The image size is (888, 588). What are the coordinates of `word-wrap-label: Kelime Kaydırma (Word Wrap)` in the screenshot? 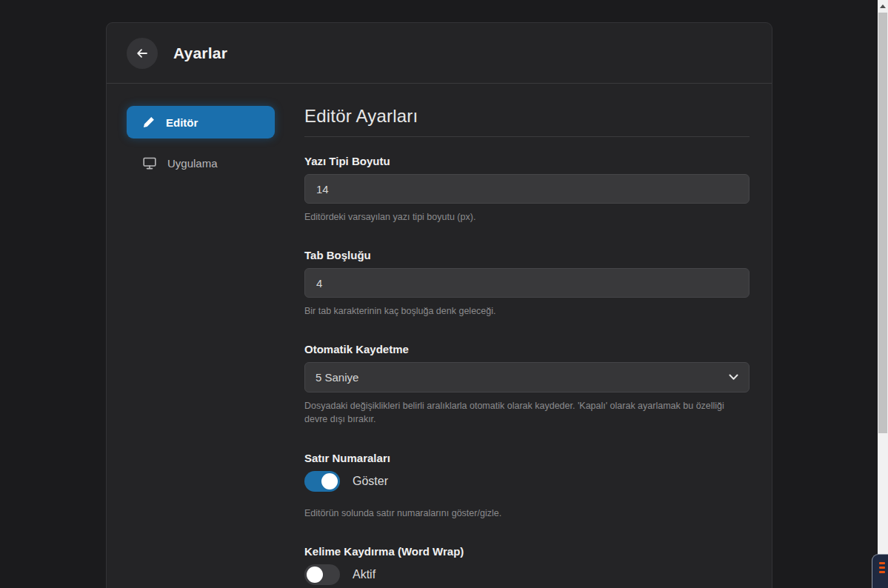 It's located at (527, 551).